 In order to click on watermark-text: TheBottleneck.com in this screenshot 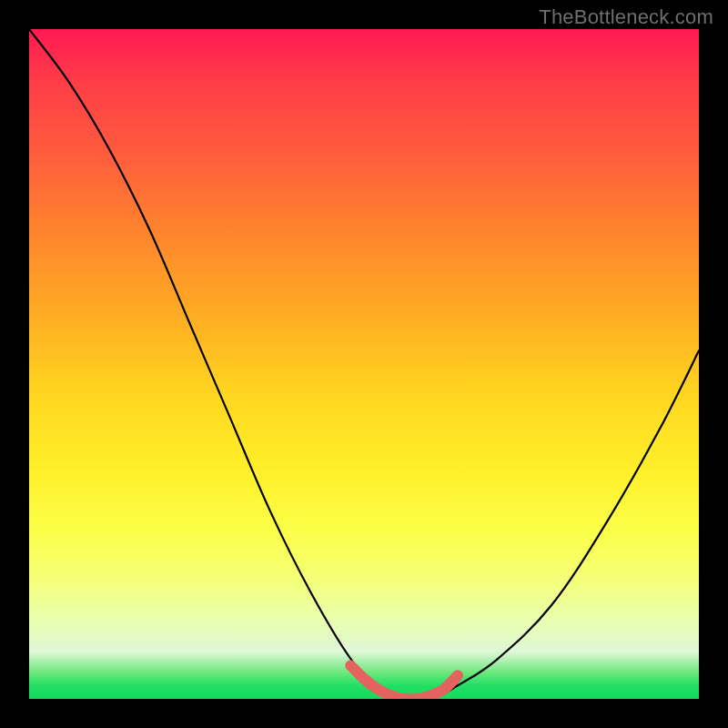, I will do `click(626, 17)`.